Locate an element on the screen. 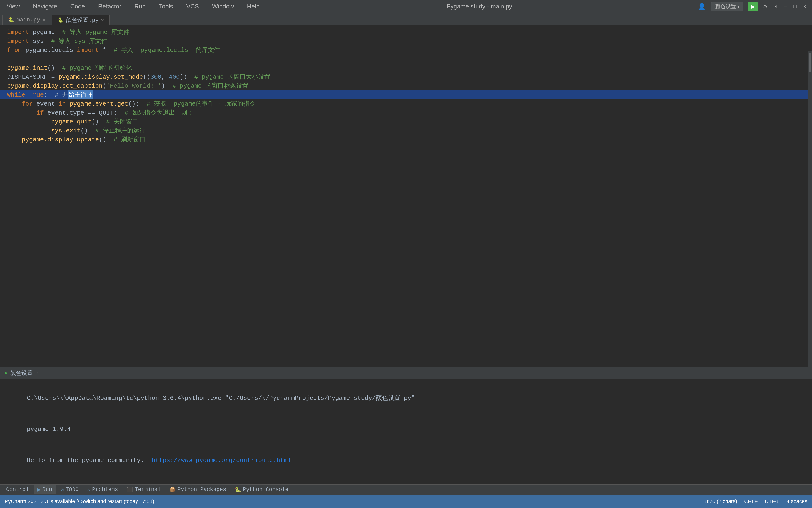 This screenshot has width=812, height=508. todo-label: TODO is located at coordinates (72, 490).